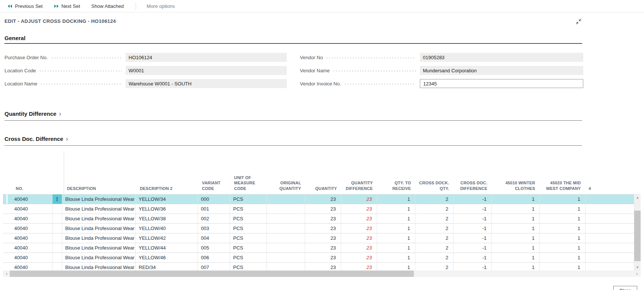 The height and width of the screenshot is (290, 644). Describe the element at coordinates (250, 172) in the screenshot. I see `column-header-unit-of-measure-code: UNIT OF MEASURE CODE` at that location.